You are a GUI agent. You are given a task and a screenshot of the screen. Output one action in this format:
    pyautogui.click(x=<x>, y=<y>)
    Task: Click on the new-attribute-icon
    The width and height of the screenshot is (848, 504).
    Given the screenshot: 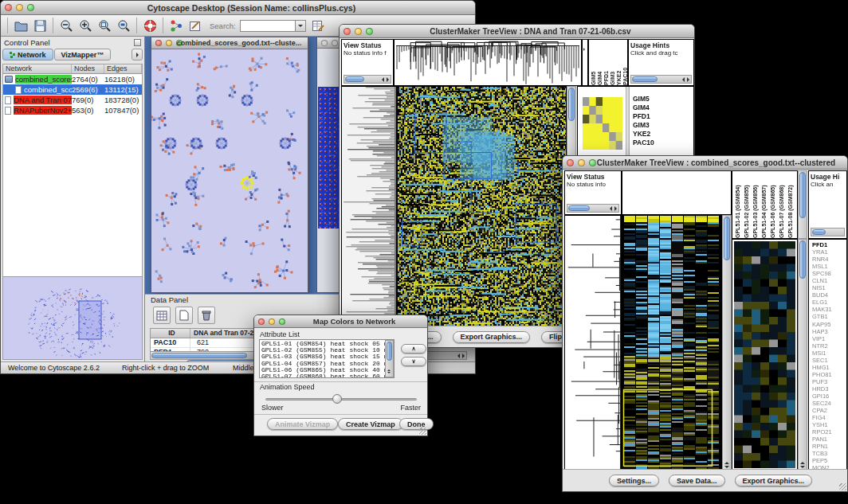 What is the action you would take?
    pyautogui.click(x=184, y=315)
    